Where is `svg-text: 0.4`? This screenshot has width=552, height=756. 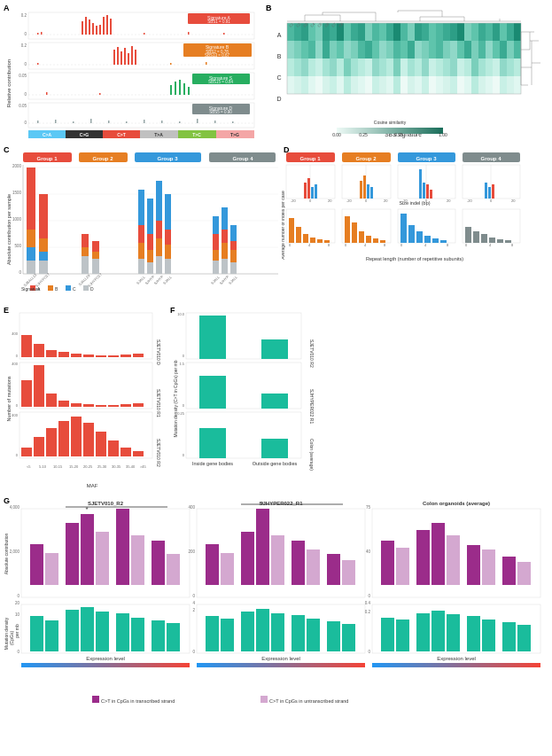 svg-text: 0.4 is located at coordinates (369, 603).